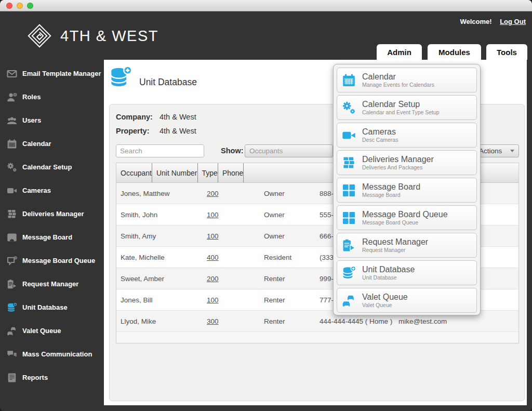 The width and height of the screenshot is (532, 411). I want to click on unit-number-link: 300, so click(213, 321).